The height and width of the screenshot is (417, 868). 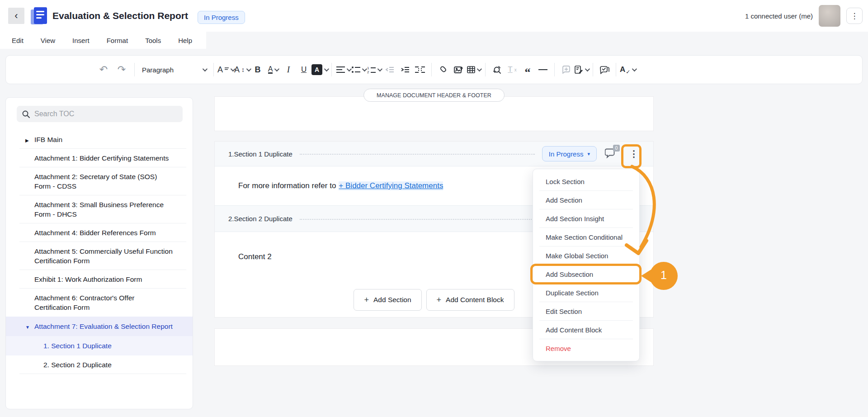 I want to click on expanded-triangle-icon: ▼, so click(x=28, y=327).